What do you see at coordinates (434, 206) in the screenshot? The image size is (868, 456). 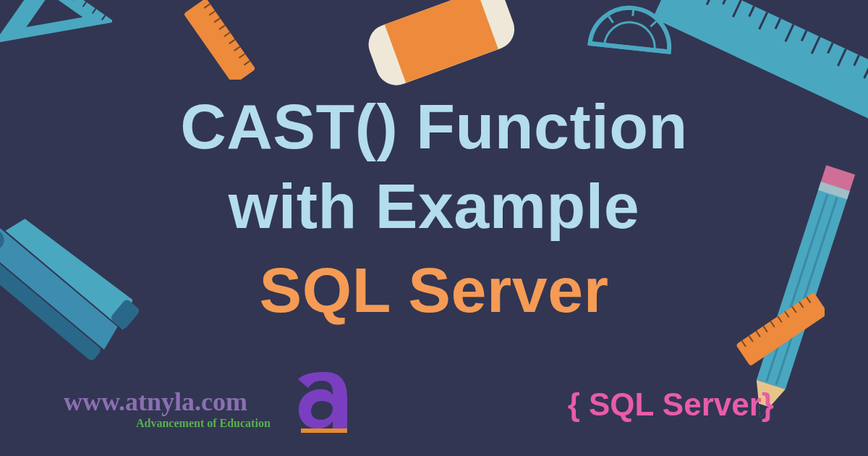 I see `title-line2: with Example` at bounding box center [434, 206].